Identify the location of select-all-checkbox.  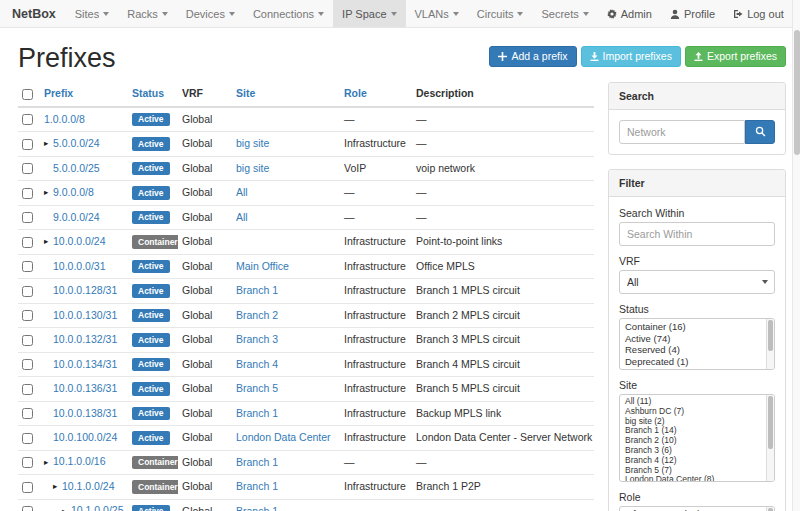
(28, 94).